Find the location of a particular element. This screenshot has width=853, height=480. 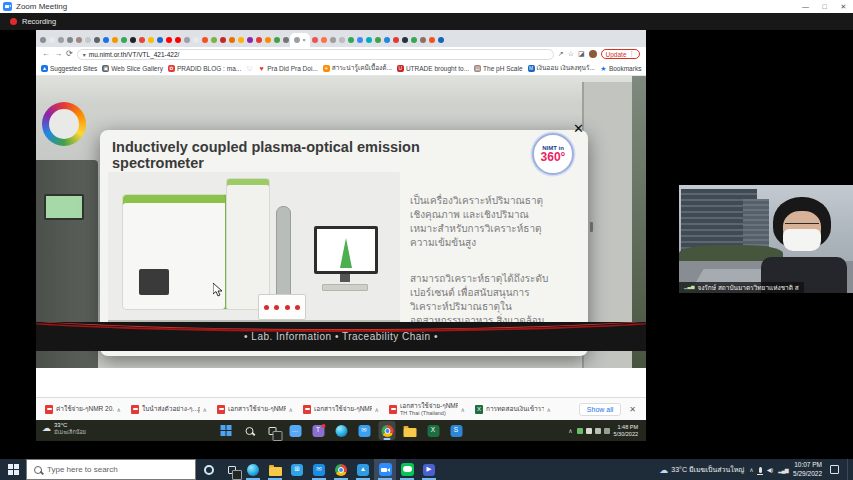

address-bar: ▾ mu.nimt.or.th/VT/VTL_421-422/ is located at coordinates (316, 54).